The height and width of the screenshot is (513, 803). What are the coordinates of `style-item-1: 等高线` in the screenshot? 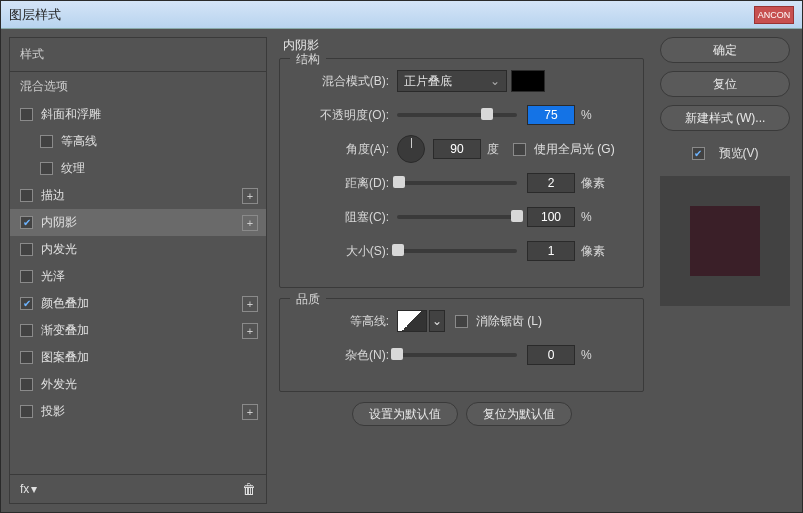 It's located at (138, 142).